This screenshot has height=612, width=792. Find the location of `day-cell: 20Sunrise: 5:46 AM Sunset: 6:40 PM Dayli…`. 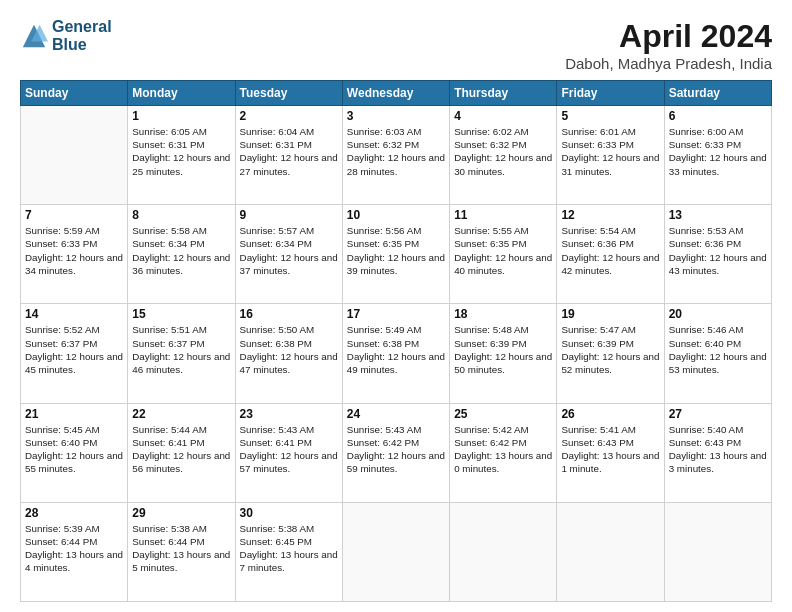

day-cell: 20Sunrise: 5:46 AM Sunset: 6:40 PM Dayli… is located at coordinates (718, 354).